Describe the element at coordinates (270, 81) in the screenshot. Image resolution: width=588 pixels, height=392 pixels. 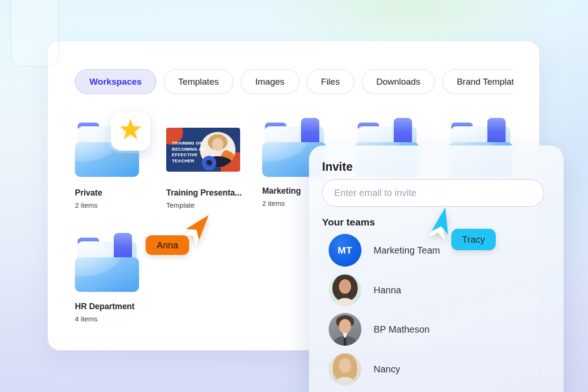
I see `tab-images: Images` at that location.